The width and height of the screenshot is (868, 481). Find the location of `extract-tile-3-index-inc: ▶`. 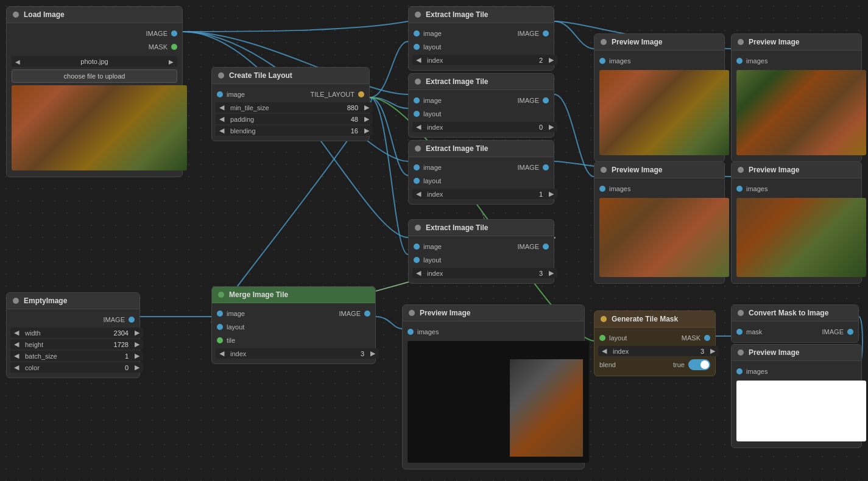

extract-tile-3-index-inc: ▶ is located at coordinates (551, 194).